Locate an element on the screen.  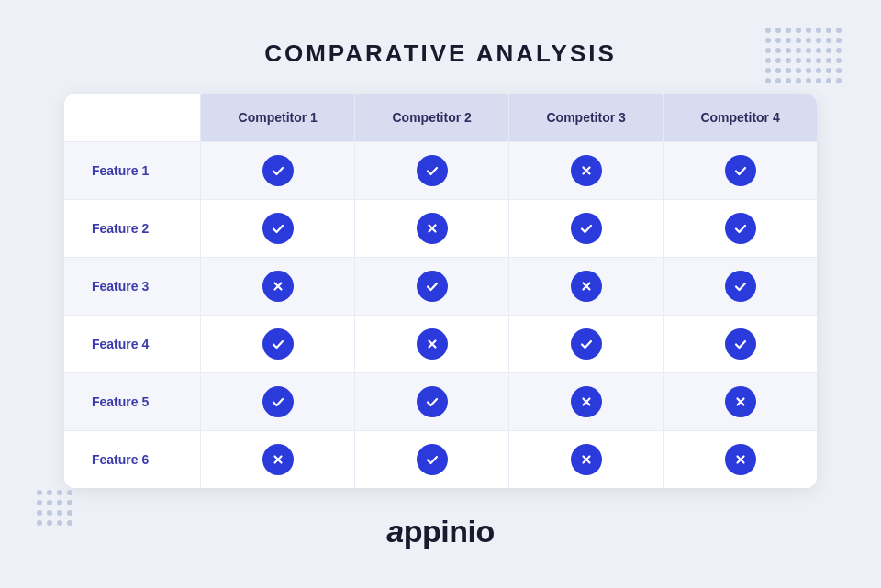
cell-r6-c1 is located at coordinates (278, 459).